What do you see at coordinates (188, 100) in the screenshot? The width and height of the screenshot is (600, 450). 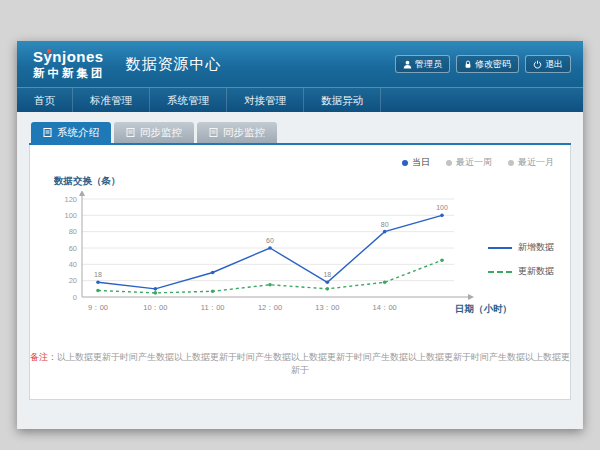 I see `nav-item-system-mgmt: 系统管理` at bounding box center [188, 100].